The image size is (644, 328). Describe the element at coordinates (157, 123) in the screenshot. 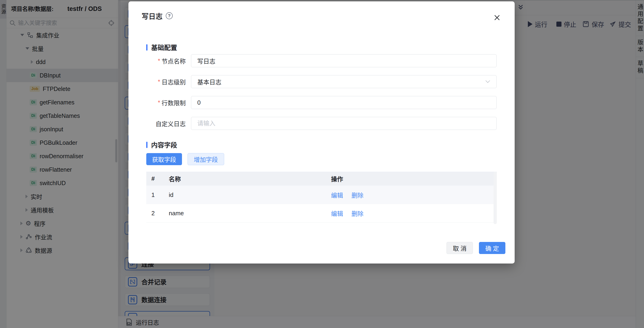

I see `custom-log-label: 自定义日志` at that location.